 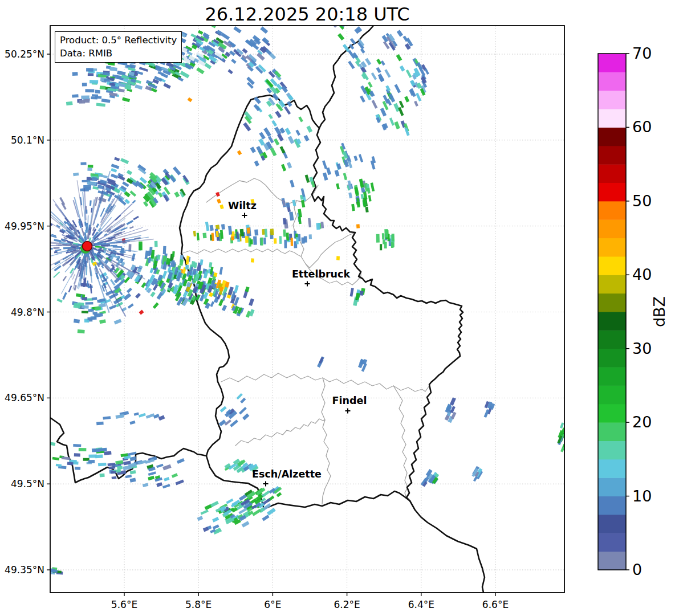 What do you see at coordinates (642, 422) in the screenshot?
I see `colorbar-tick-label: 20` at bounding box center [642, 422].